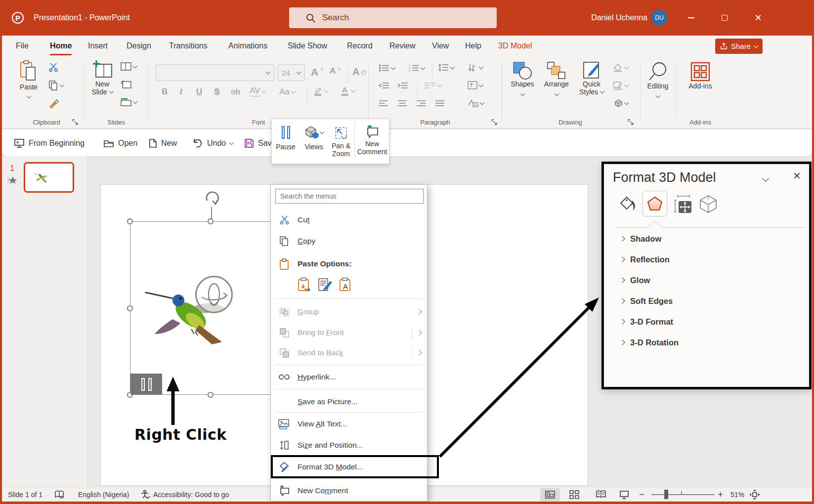 The height and width of the screenshot is (504, 814). Describe the element at coordinates (130, 308) in the screenshot. I see `selection-handle-middle-left` at that location.